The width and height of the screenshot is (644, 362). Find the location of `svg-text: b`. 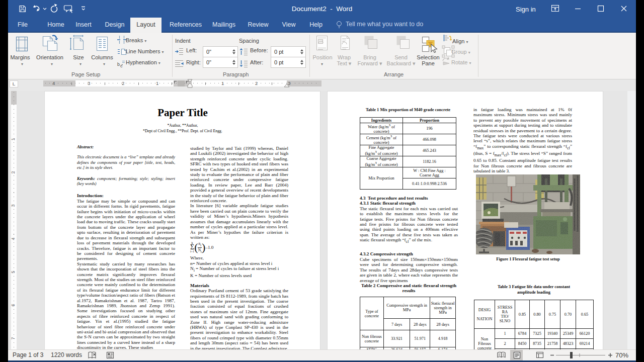

svg-text: b is located at coordinates (119, 64).